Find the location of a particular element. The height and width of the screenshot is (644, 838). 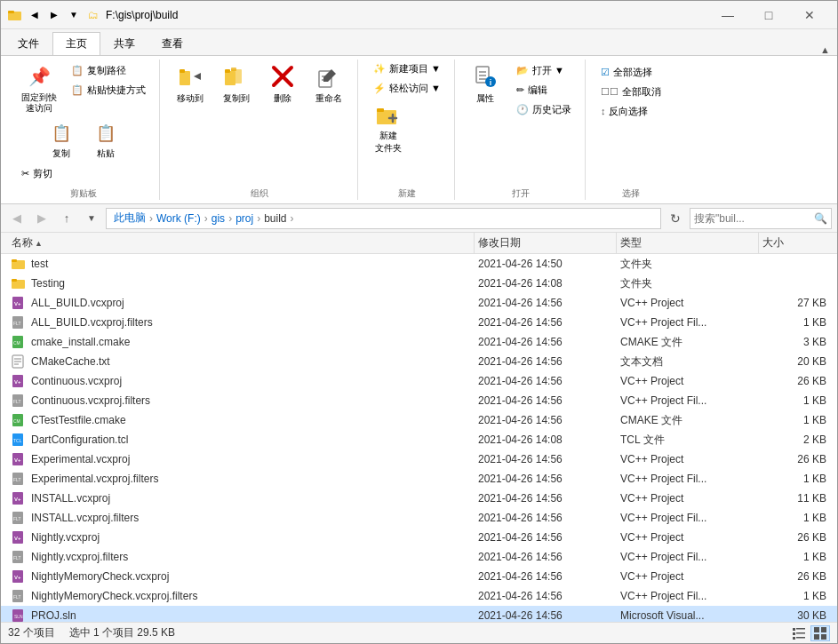

invertsel-button: ↕ 反向选择 is located at coordinates (625, 111).